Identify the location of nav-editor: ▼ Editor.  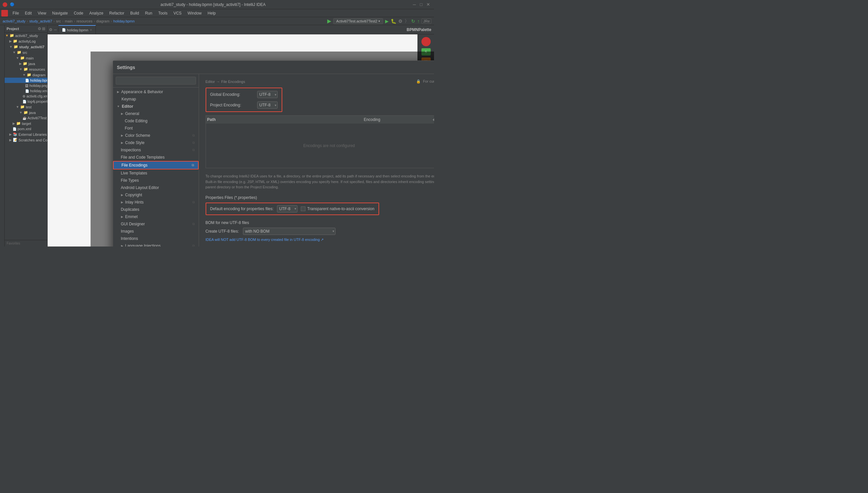
(156, 106).